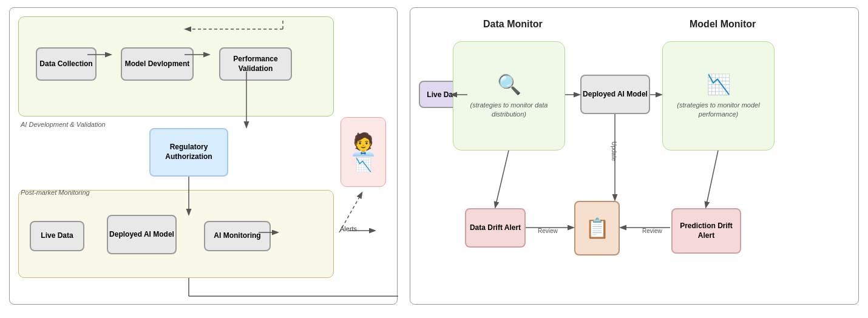 This screenshot has width=868, height=318. I want to click on deployed-ai-model-box: Deployed AI Model, so click(142, 234).